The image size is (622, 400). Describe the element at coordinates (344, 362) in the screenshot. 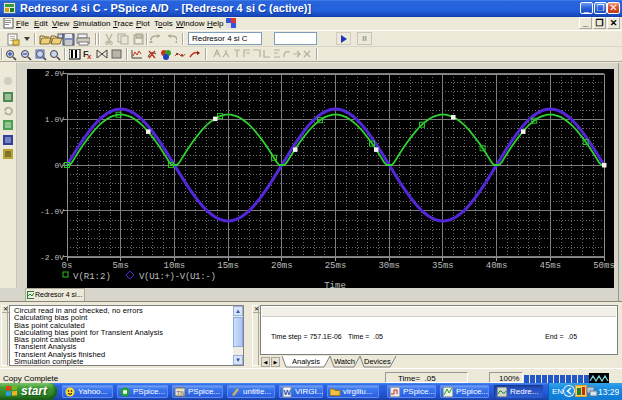

I see `svg-text: Watch` at that location.